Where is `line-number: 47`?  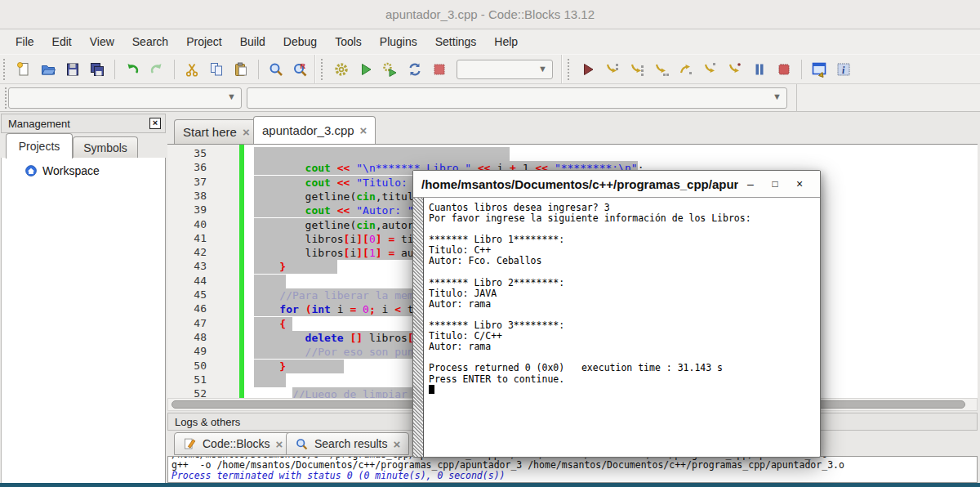
line-number: 47 is located at coordinates (190, 324).